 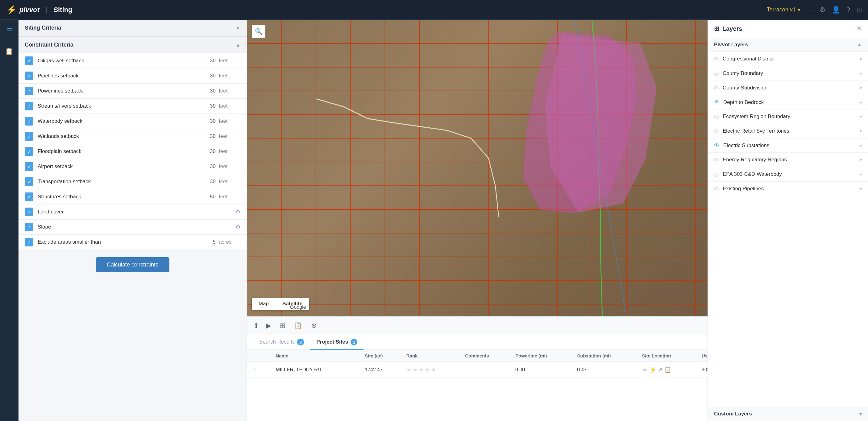 I want to click on layer-row: 👁Electric Substations▾, so click(x=788, y=145).